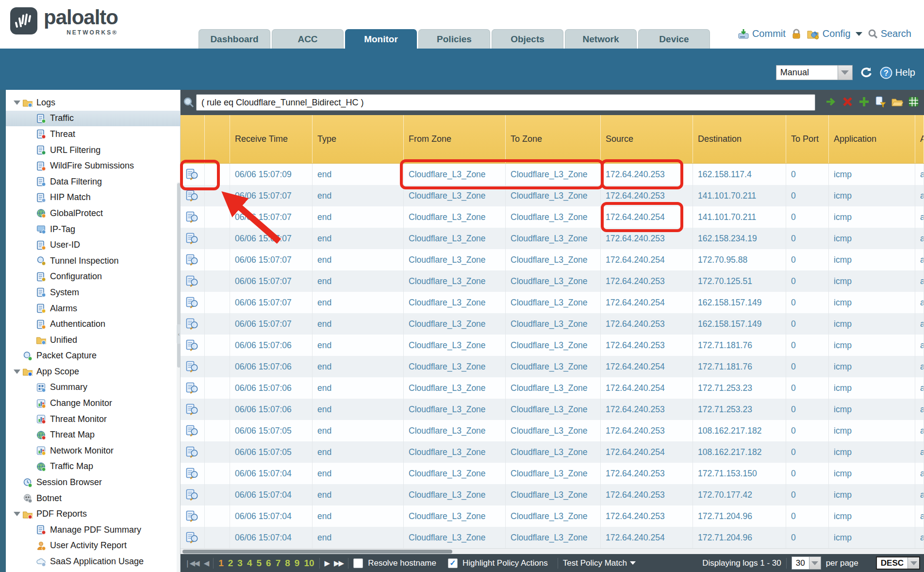 This screenshot has width=924, height=572. I want to click on refresh-interval-dropdown-button, so click(845, 73).